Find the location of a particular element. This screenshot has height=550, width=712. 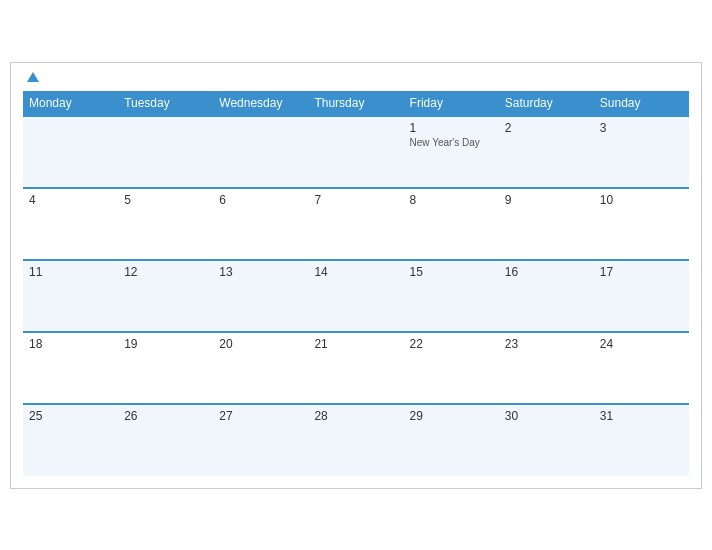

day-number: 8 is located at coordinates (452, 200).